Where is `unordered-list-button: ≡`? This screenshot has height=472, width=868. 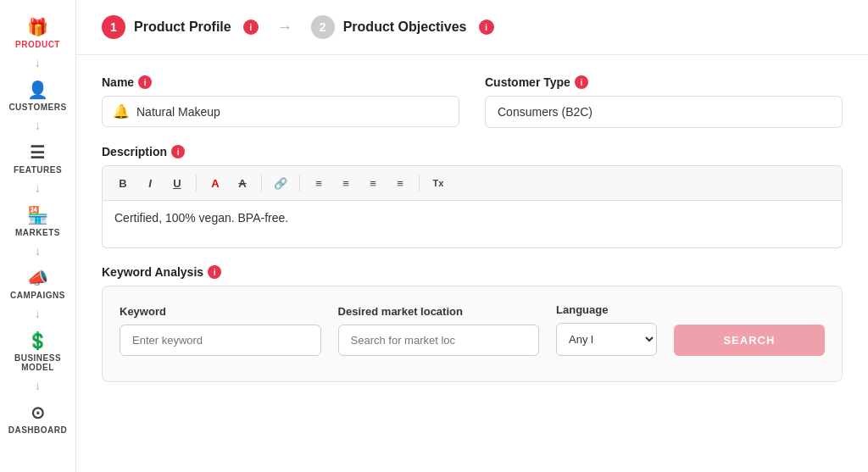 unordered-list-button: ≡ is located at coordinates (346, 183).